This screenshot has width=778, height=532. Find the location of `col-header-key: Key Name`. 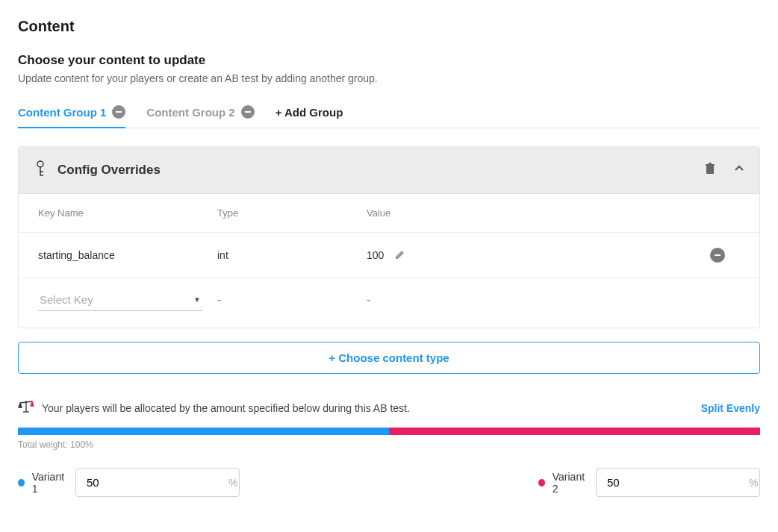

col-header-key: Key Name is located at coordinates (128, 213).